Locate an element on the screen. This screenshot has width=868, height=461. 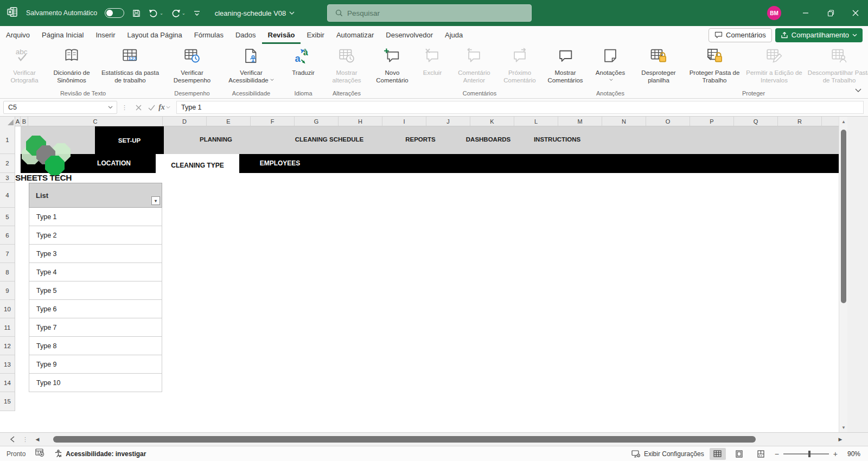
zoom-in-button: + is located at coordinates (835, 454).